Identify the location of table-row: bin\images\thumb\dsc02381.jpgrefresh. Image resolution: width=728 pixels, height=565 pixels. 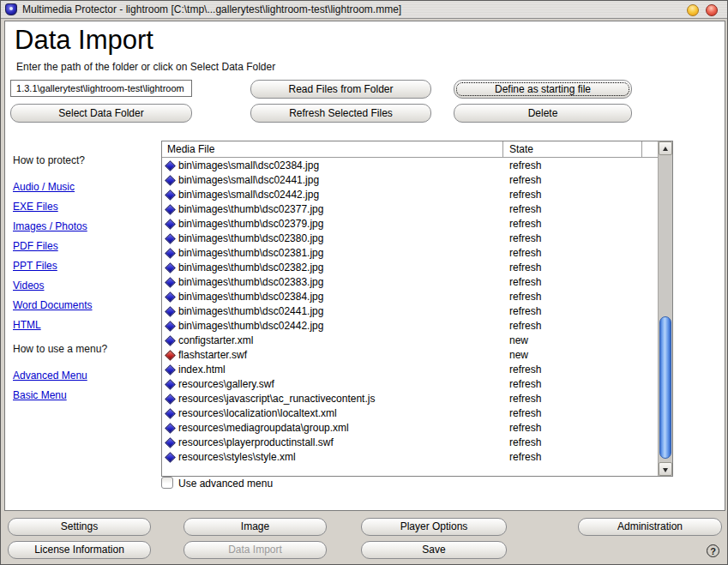
(410, 254).